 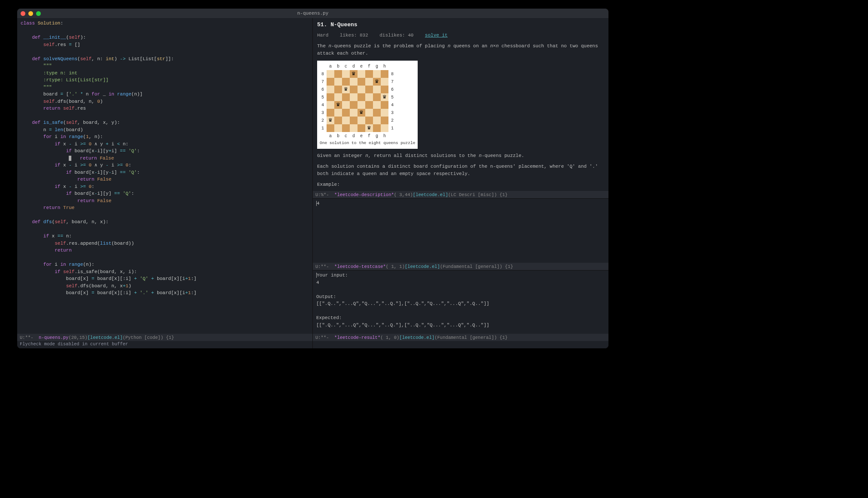 I want to click on result-modeline: U:**- *leetcode-result* ( 1, 0) [leetcod…, so click(x=461, y=337).